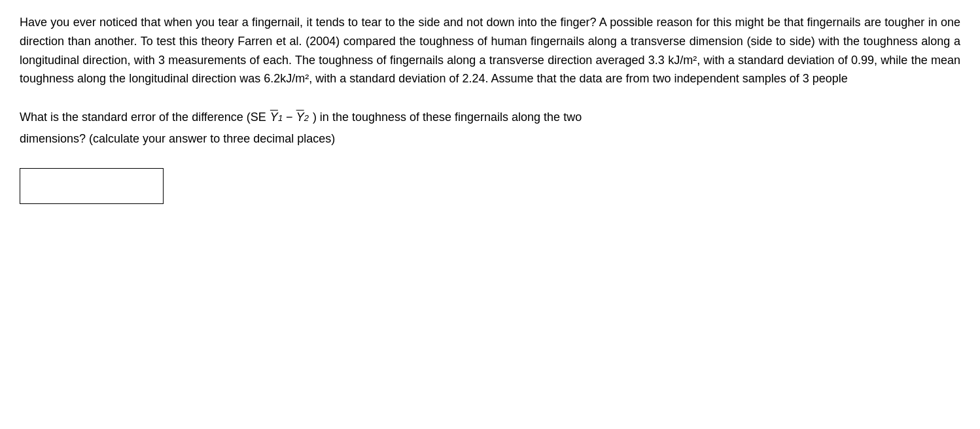 This screenshot has height=429, width=980. Describe the element at coordinates (289, 118) in the screenshot. I see `se-formula: Y1 − Y2` at that location.